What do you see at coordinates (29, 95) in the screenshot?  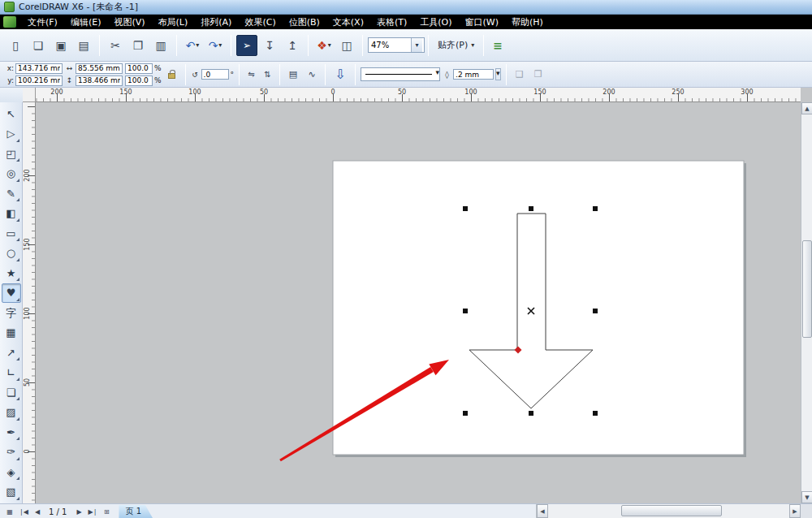 I see `ruler-origin-corner` at bounding box center [29, 95].